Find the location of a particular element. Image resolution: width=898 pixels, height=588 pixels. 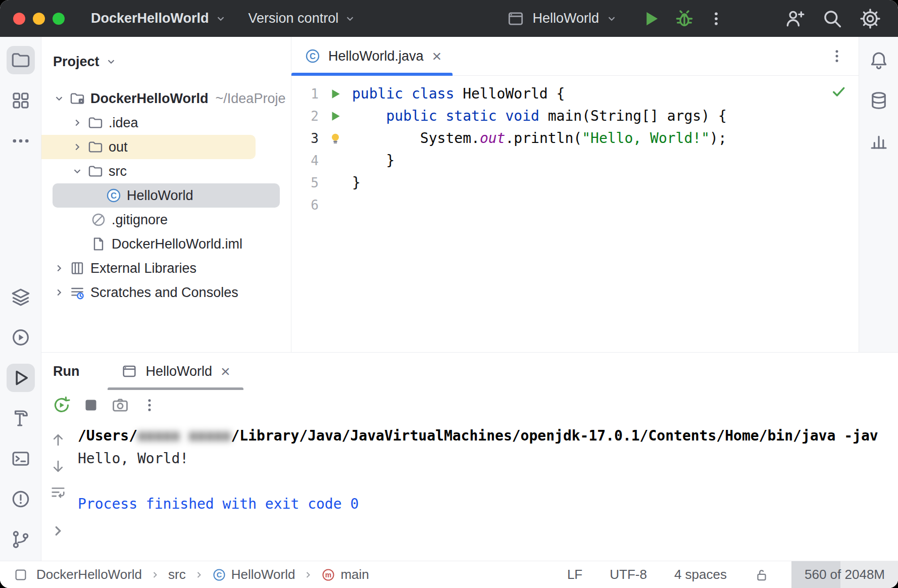

ignored-file-icon is located at coordinates (98, 220).